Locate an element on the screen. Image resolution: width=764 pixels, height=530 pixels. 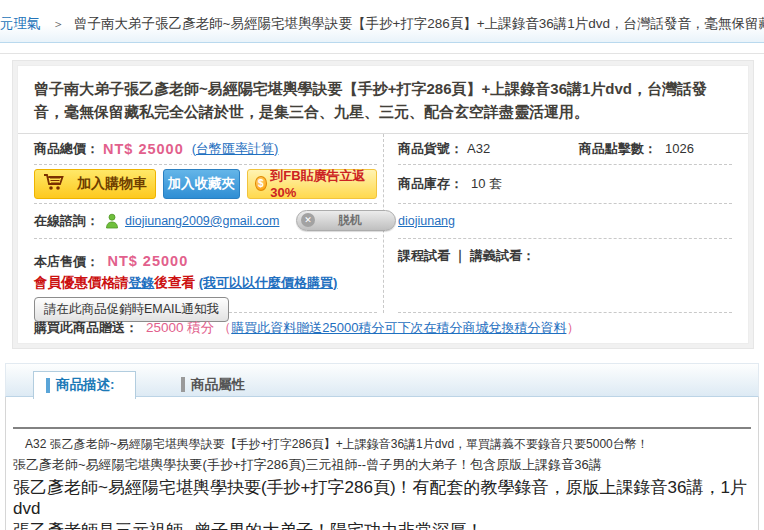
breadcrumb: 元理氣 ＞ 曾子南大弟子張乙彥老師~易經陽宅堪輿學訣要【手抄+打字286頁】+上… is located at coordinates (382, 24).